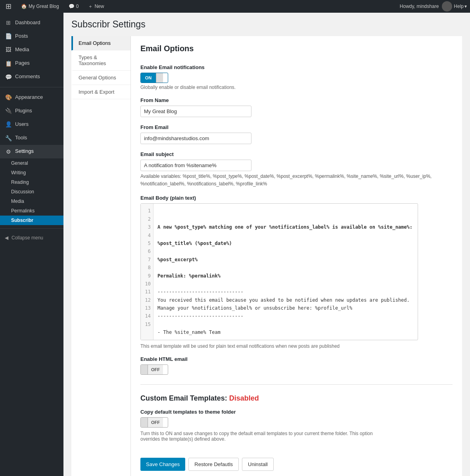  I want to click on copy-default-toggle: OFF, so click(154, 422).